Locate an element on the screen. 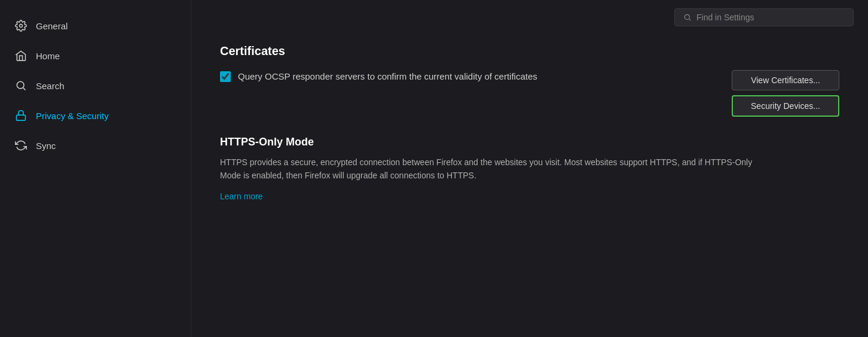 This screenshot has height=337, width=868. find-in-settings-container is located at coordinates (764, 17).